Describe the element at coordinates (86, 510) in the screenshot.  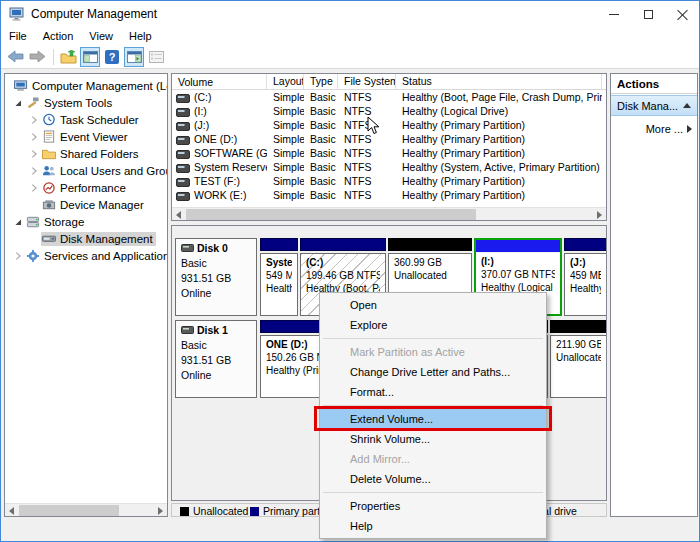
I see `tree-horizontal-scrollbar` at that location.